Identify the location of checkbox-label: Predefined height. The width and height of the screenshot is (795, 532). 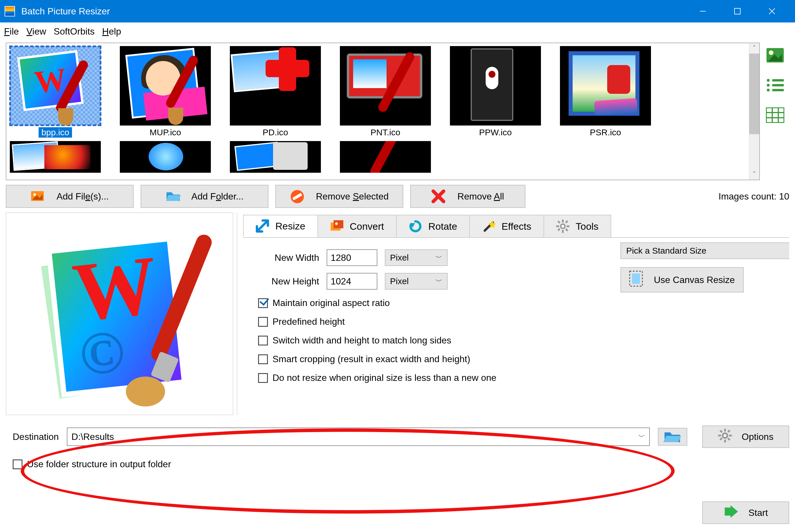
(309, 322).